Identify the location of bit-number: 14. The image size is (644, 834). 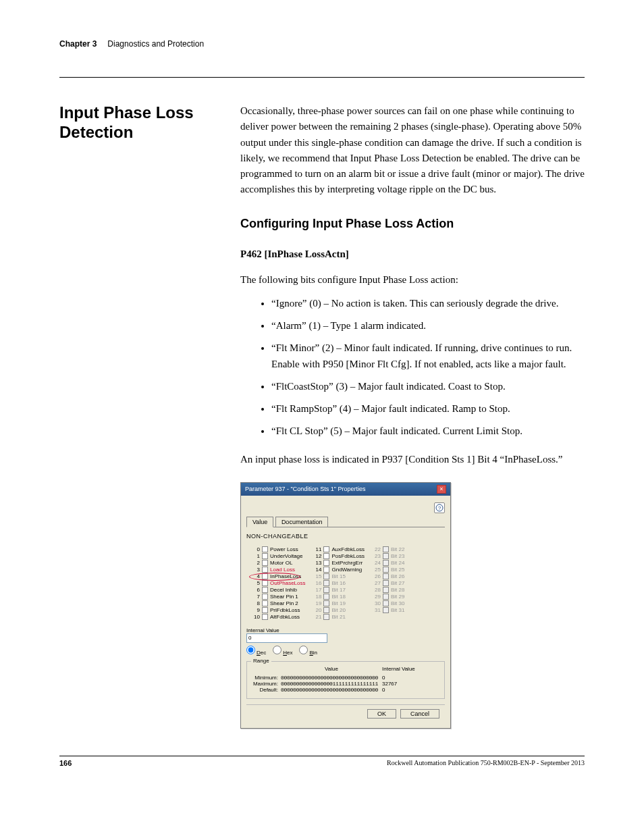
(317, 570).